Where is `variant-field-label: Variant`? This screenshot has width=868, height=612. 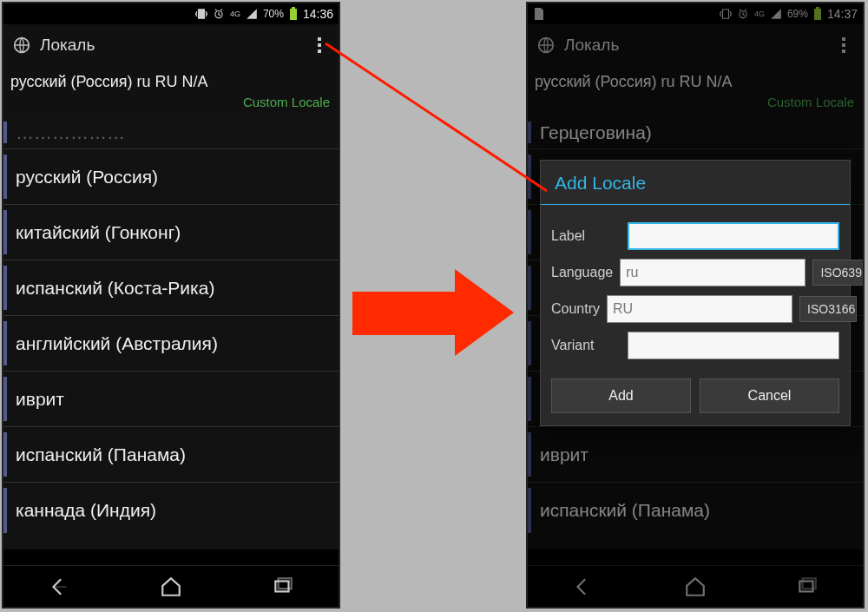
variant-field-label: Variant is located at coordinates (586, 345).